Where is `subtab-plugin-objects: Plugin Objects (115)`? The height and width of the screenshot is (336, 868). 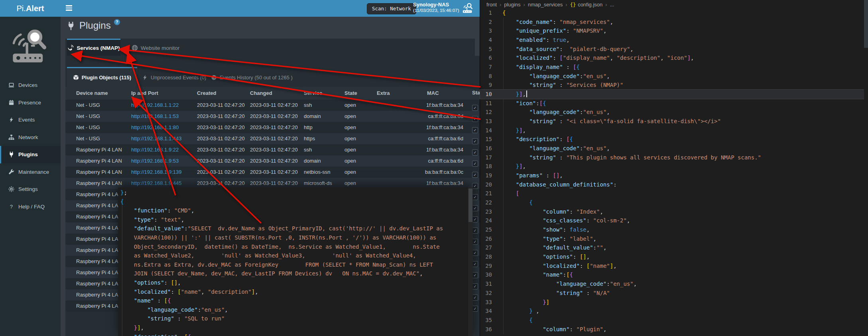
subtab-plugin-objects: Plugin Objects (115) is located at coordinates (102, 77).